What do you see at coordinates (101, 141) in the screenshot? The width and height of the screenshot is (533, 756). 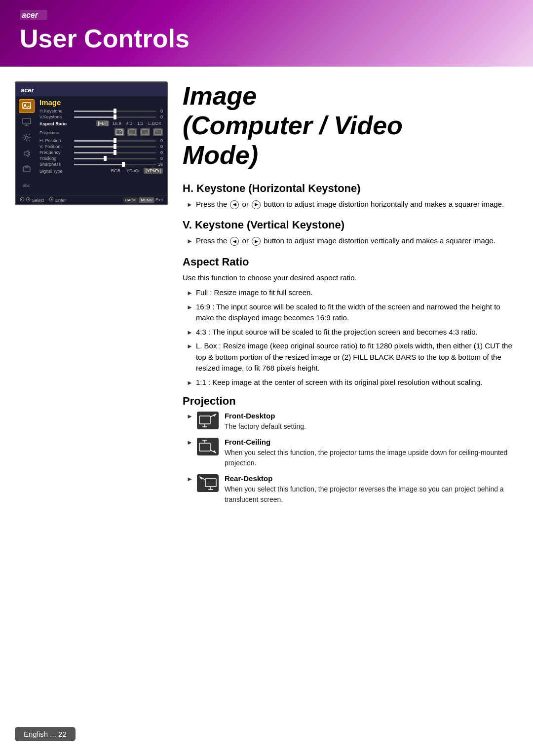 I see `osd-row-hposition: H. Position 0` at bounding box center [101, 141].